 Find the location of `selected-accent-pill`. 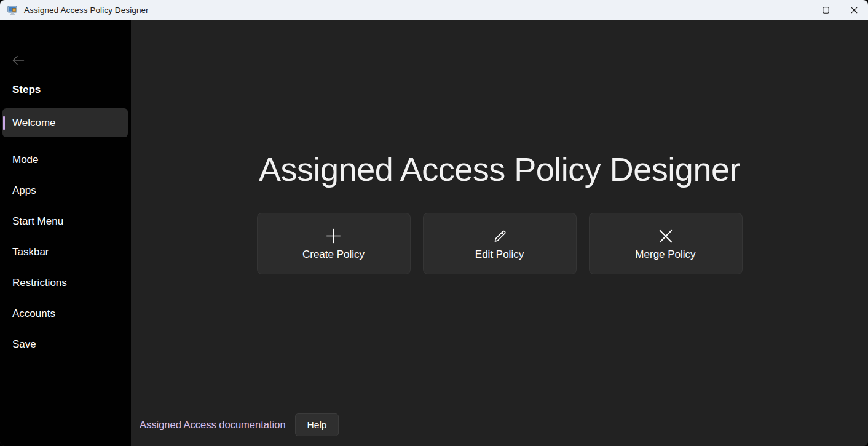

selected-accent-pill is located at coordinates (4, 123).